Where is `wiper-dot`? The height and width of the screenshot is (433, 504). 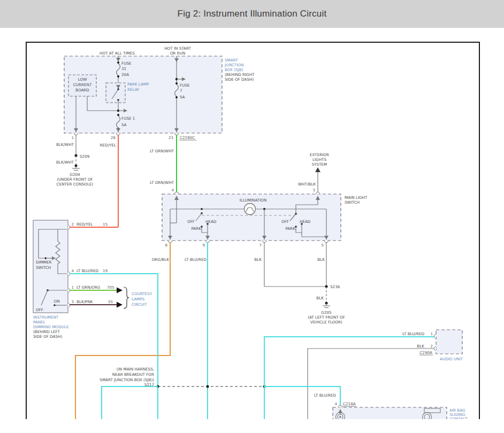
wiper-dot is located at coordinates (45, 258).